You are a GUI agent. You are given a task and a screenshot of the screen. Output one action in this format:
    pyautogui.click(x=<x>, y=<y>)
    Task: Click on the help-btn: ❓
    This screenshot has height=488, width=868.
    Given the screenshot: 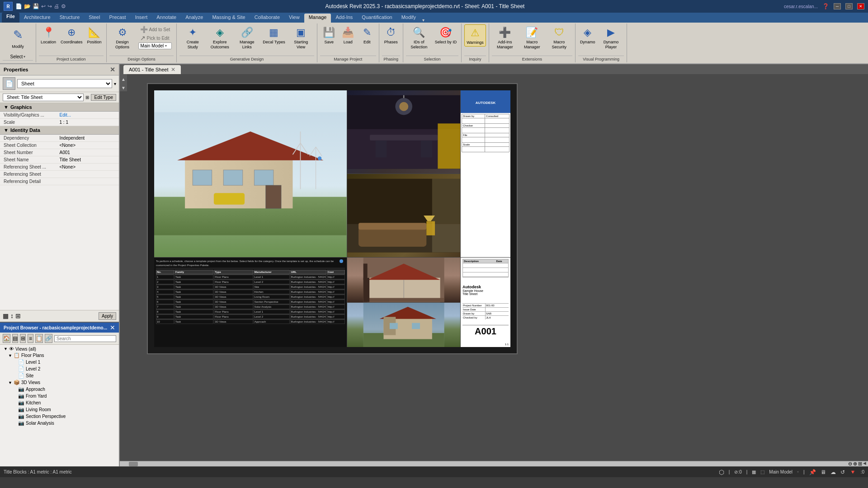 What is the action you would take?
    pyautogui.click(x=826, y=6)
    